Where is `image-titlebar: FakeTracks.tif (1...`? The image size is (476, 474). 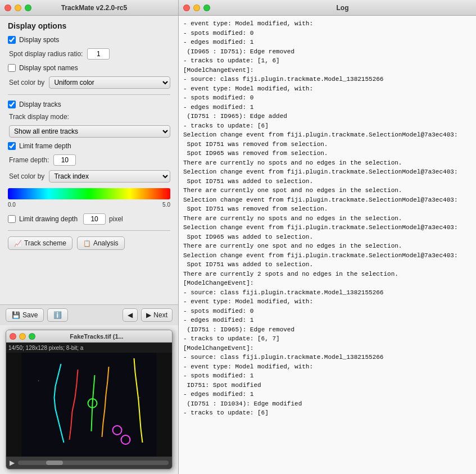
image-titlebar: FakeTracks.tif (1... is located at coordinates (89, 336).